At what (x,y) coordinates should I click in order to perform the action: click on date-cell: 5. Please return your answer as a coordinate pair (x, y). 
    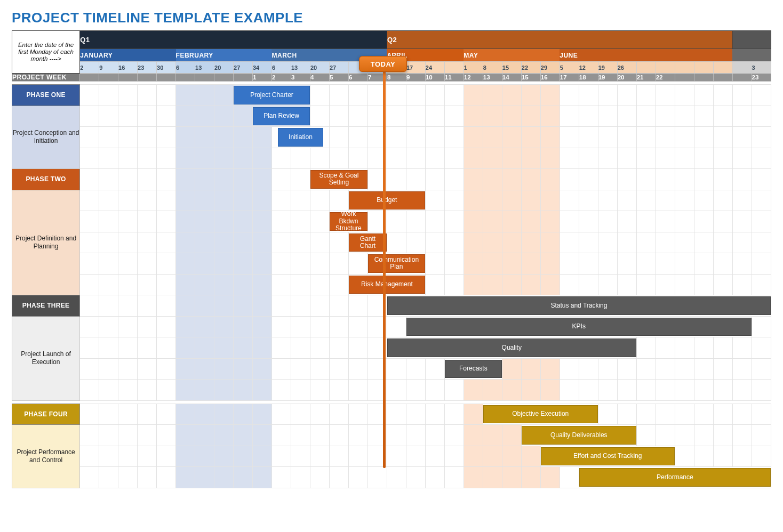
    Looking at the image, I should click on (569, 68).